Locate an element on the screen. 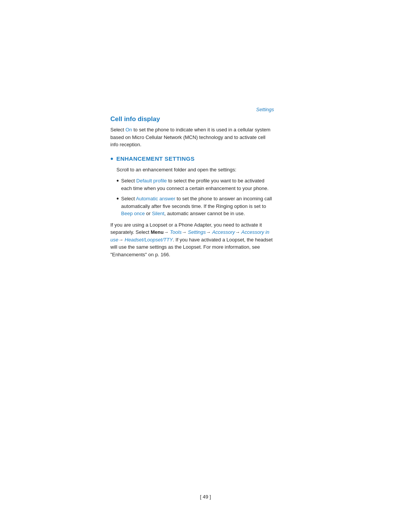 This screenshot has height=532, width=411. page-number: [ 49 ] is located at coordinates (206, 497).